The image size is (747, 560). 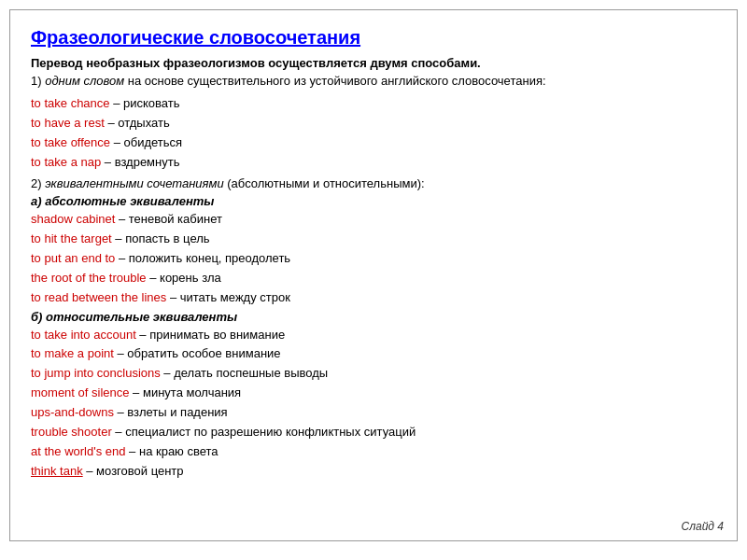 What do you see at coordinates (374, 239) in the screenshot?
I see `phrase-line: to hit the target – попасть в цель` at bounding box center [374, 239].